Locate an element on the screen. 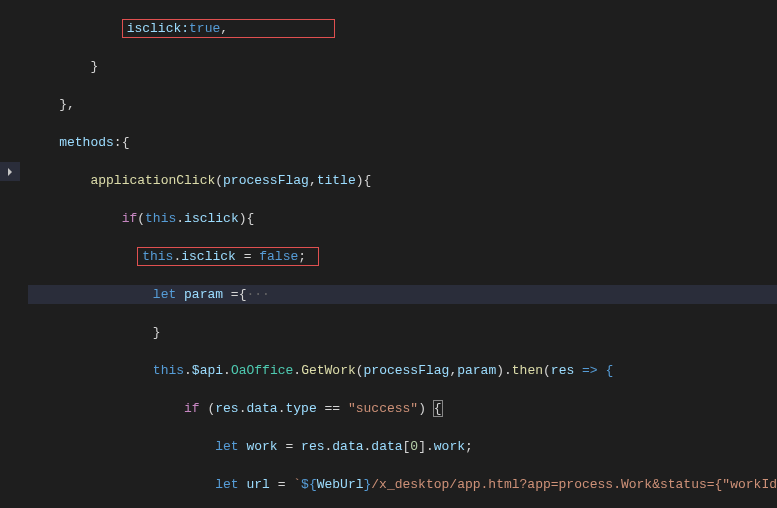  code-token: "success" is located at coordinates (383, 408).